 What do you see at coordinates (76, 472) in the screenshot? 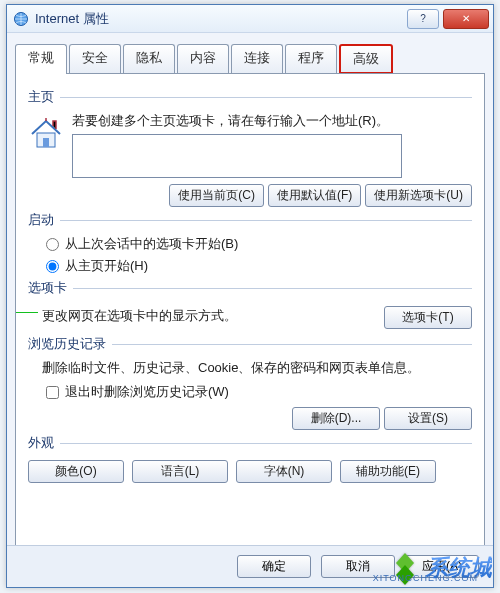
I see `colors-button: 颜色(O)` at bounding box center [76, 472].